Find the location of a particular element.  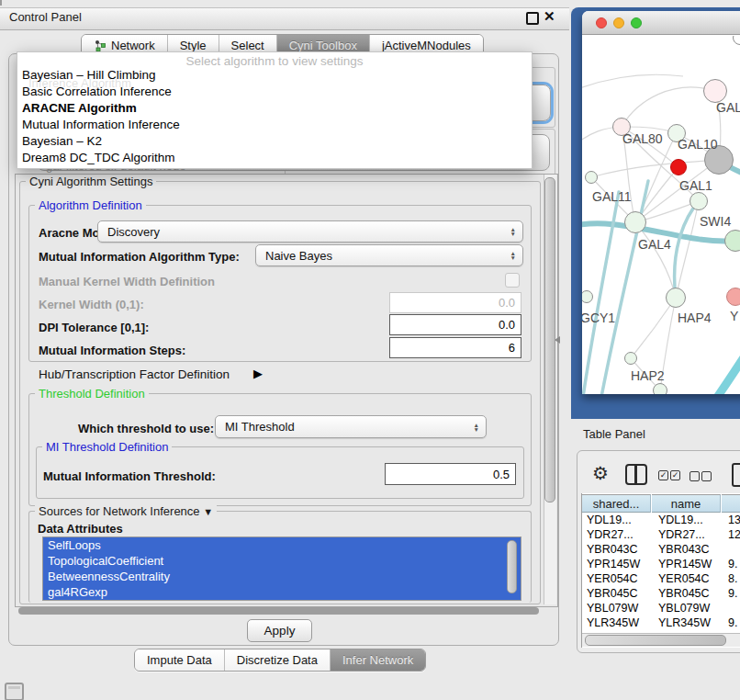

threshold-definition-title: Threshold Definition is located at coordinates (92, 393).